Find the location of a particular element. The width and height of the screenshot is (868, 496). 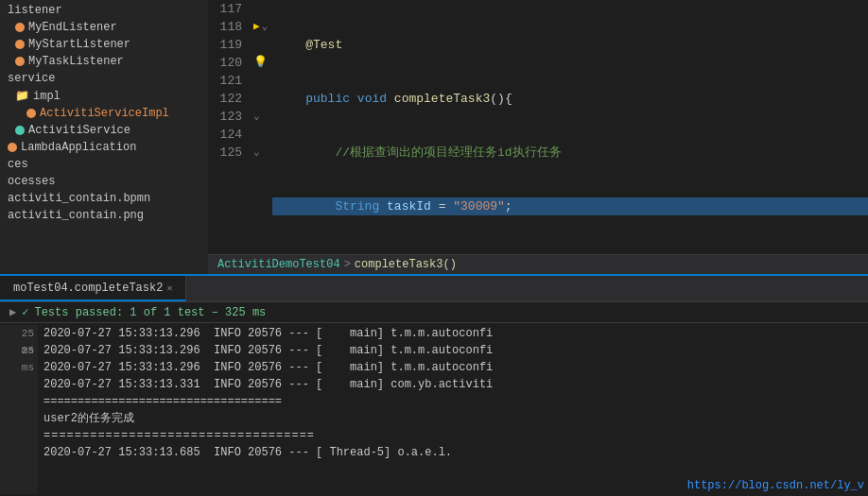

fold-icon: ⌄ is located at coordinates (265, 26).